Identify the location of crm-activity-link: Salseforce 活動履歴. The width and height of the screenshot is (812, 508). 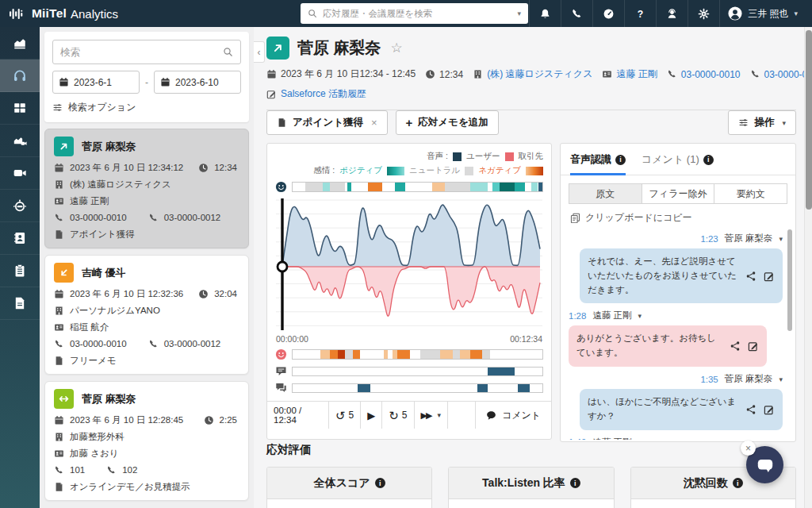
(324, 94).